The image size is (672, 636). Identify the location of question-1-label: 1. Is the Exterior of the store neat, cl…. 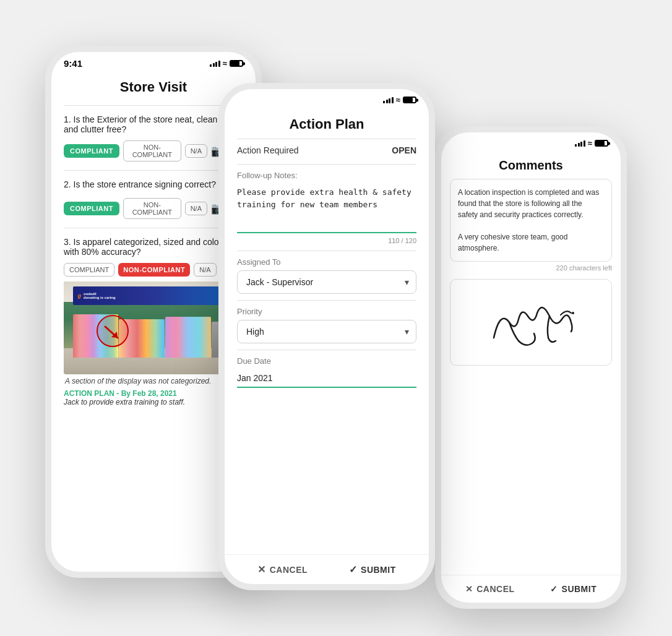
(145, 124).